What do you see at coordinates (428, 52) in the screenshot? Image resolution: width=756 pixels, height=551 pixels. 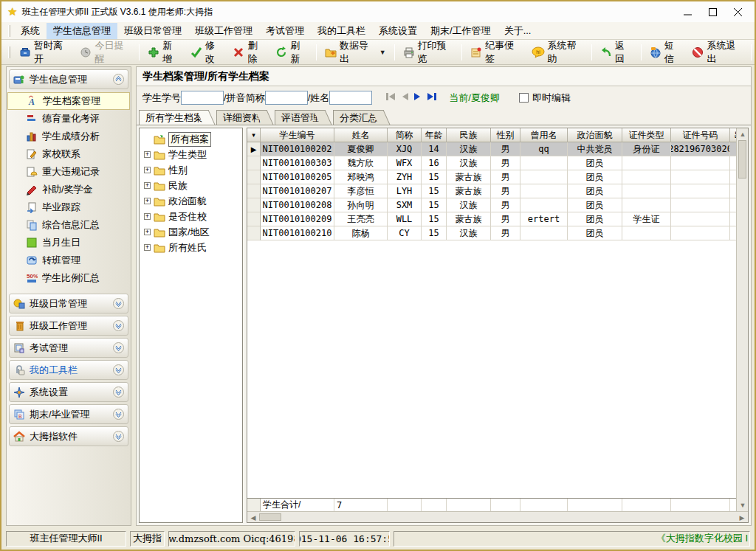 I see `print-preview-button: 打印预览` at bounding box center [428, 52].